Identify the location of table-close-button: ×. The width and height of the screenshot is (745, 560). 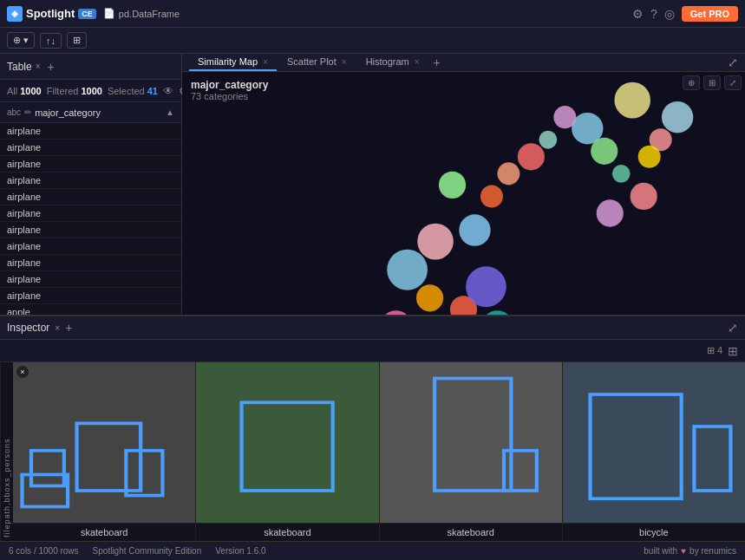
(38, 66).